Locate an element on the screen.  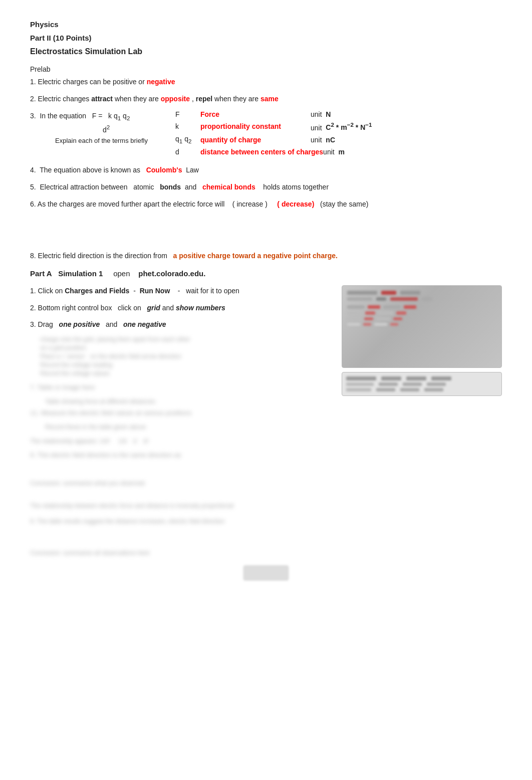
item2-mid2: , is located at coordinates (194, 99).